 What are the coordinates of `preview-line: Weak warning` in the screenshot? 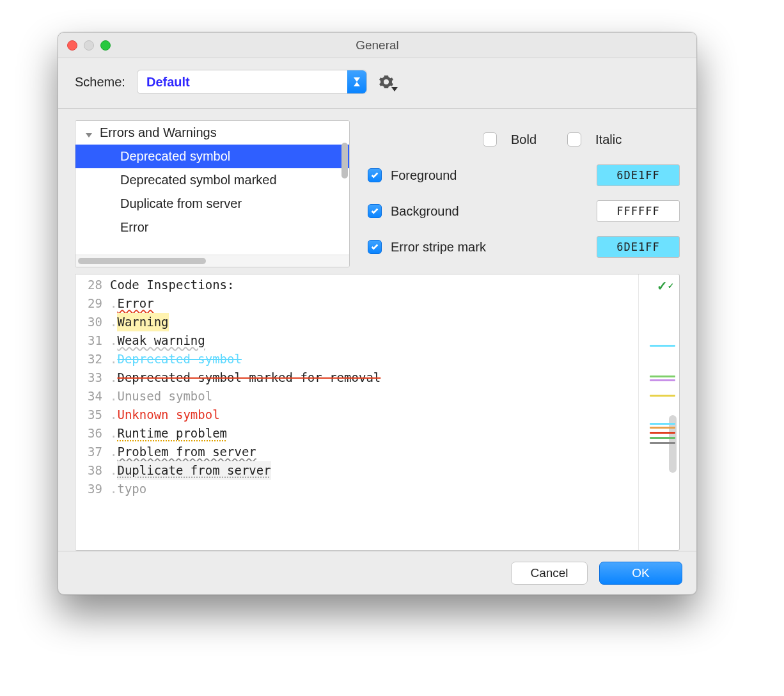 It's located at (161, 340).